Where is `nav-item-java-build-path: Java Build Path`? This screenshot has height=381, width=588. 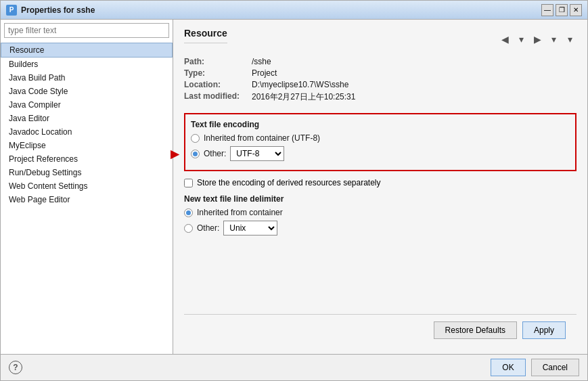
nav-item-java-build-path: Java Build Path is located at coordinates (87, 78).